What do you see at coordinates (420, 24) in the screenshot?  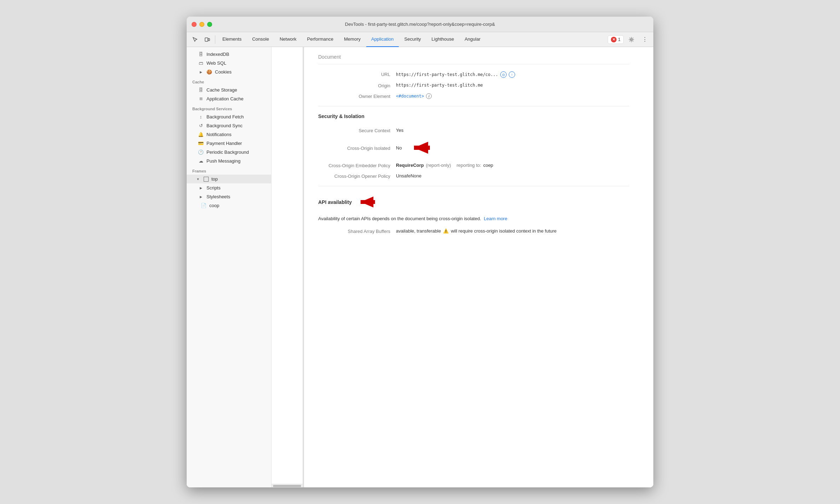 I see `window-title: DevTools - first-party-test.glitch.me/co…` at bounding box center [420, 24].